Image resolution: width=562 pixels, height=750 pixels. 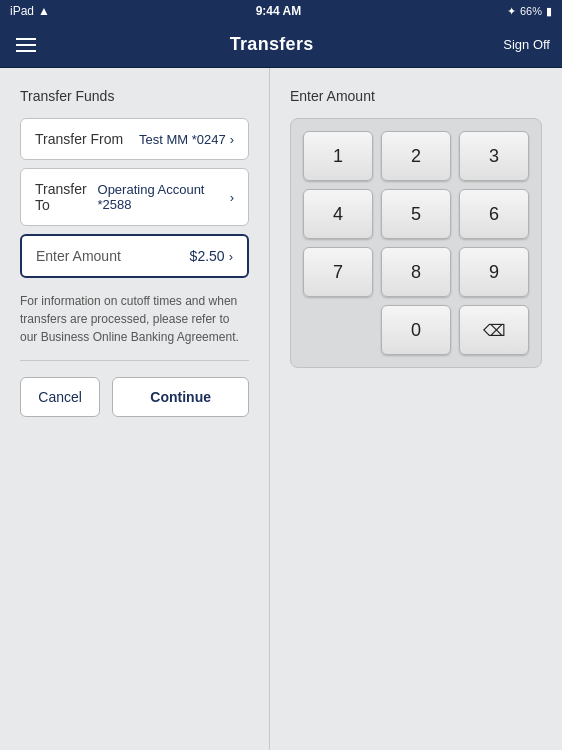 What do you see at coordinates (531, 11) in the screenshot?
I see `battery-label: 66%` at bounding box center [531, 11].